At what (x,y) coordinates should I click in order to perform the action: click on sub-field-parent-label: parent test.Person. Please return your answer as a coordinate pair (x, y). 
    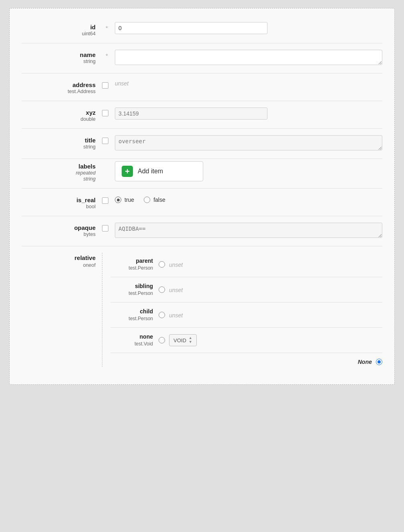
    Looking at the image, I should click on (135, 264).